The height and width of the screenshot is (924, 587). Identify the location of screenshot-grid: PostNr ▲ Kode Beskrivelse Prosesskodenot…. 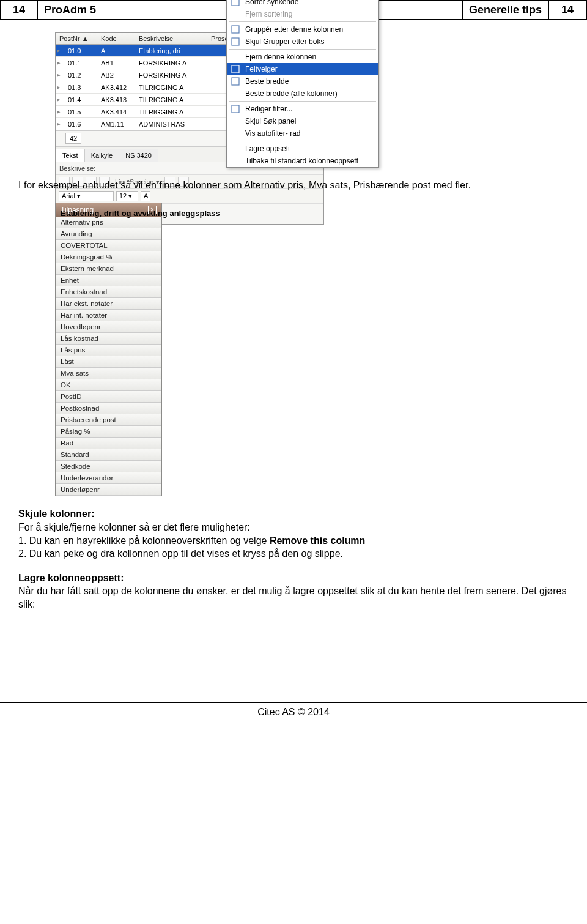
(312, 100).